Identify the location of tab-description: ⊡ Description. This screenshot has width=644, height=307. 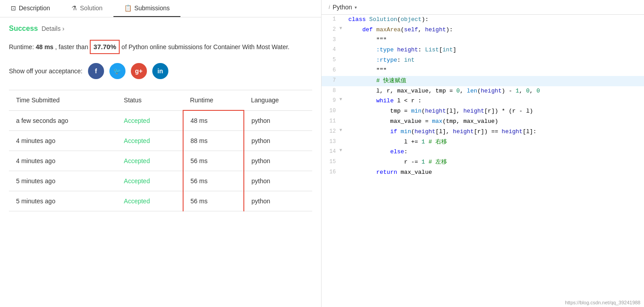
(30, 8).